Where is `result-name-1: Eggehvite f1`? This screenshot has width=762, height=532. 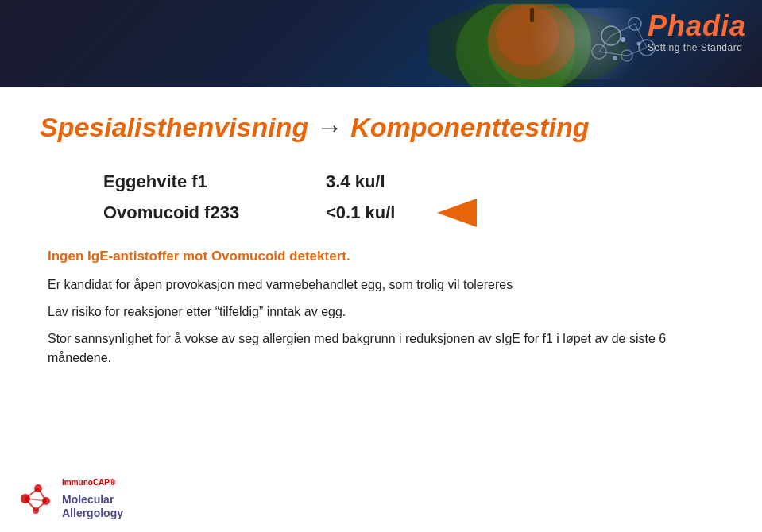 result-name-1: Eggehvite f1 is located at coordinates (215, 182).